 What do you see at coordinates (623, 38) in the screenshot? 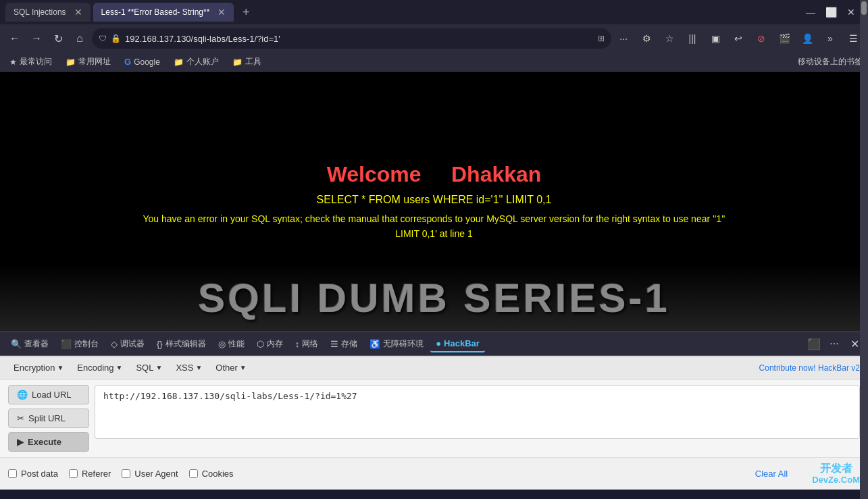
I see `overflow-button: ···` at bounding box center [623, 38].